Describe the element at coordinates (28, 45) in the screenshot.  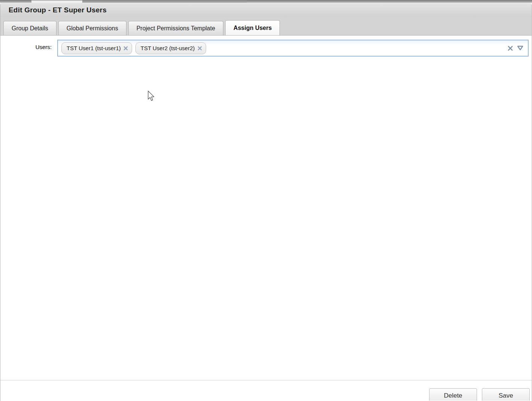
I see `users-field-label: Users:` at that location.